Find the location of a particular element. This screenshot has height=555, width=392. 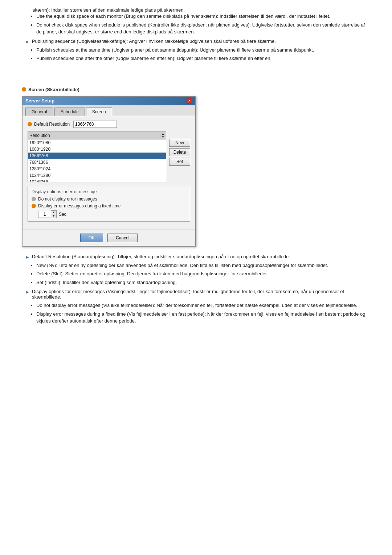

radio2-label: Display error messages during a fixed ti… is located at coordinates (79, 206).